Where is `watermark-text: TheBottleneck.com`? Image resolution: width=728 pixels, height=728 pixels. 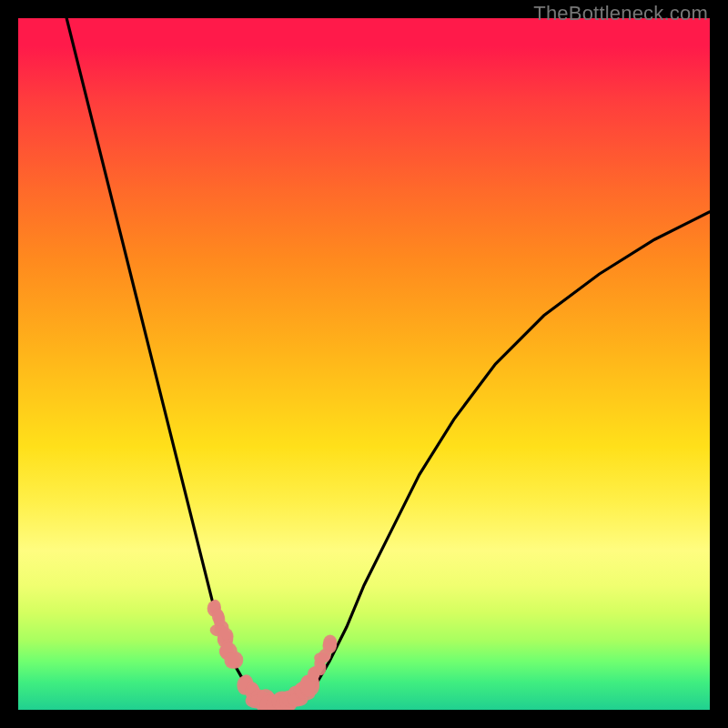
watermark-text: TheBottleneck.com is located at coordinates (621, 14).